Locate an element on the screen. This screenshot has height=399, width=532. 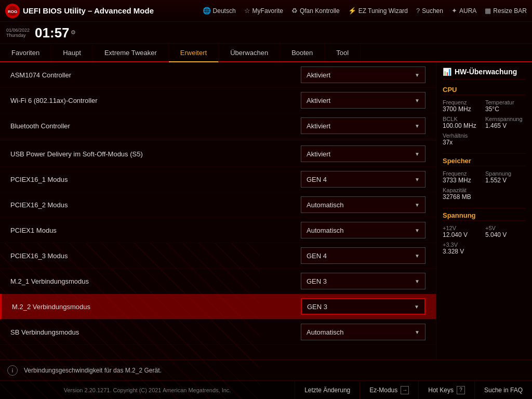
setting-label-pciex16-3: PCIEX16_3 Modus is located at coordinates (156, 256).